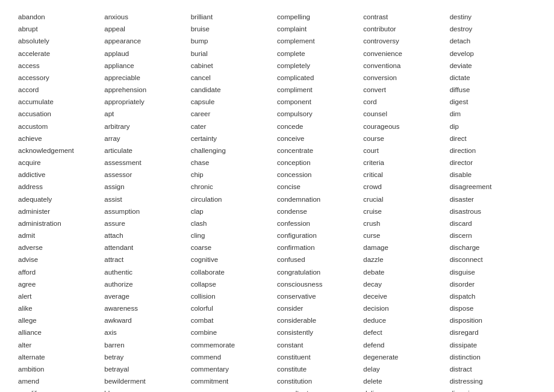  Describe the element at coordinates (147, 151) in the screenshot. I see `word-item: articulate` at that location.